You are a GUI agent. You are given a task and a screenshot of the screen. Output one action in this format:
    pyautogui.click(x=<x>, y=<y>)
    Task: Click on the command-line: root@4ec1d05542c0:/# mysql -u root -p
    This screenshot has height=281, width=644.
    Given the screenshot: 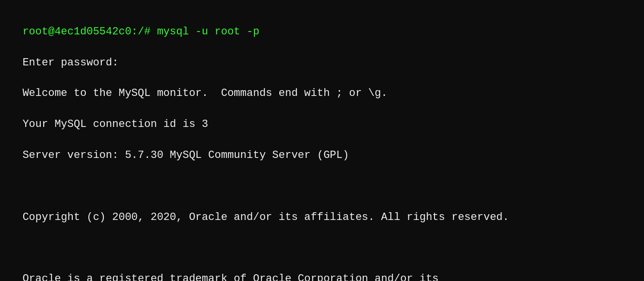 What is the action you would take?
    pyautogui.click(x=141, y=32)
    